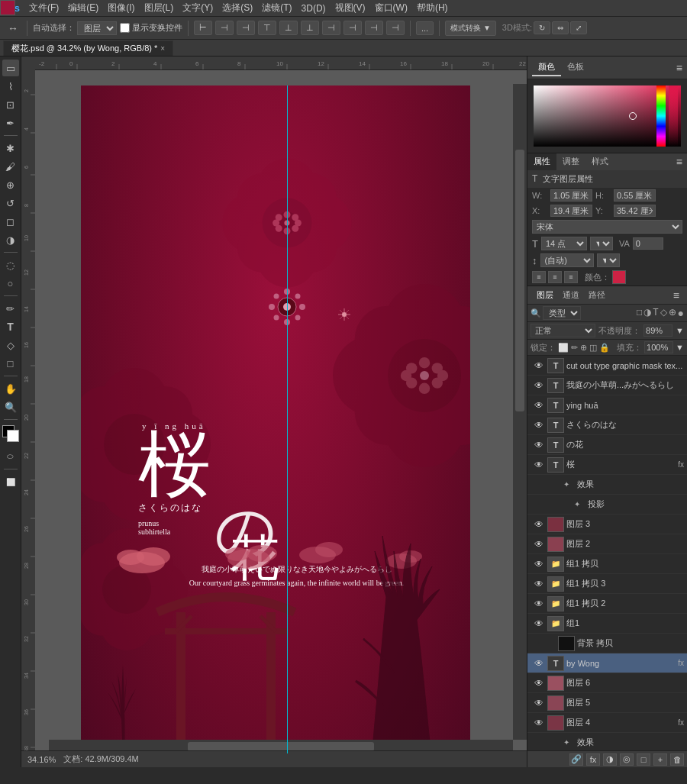 The image size is (687, 784). I want to click on menu-window: 窗口(W), so click(391, 8).